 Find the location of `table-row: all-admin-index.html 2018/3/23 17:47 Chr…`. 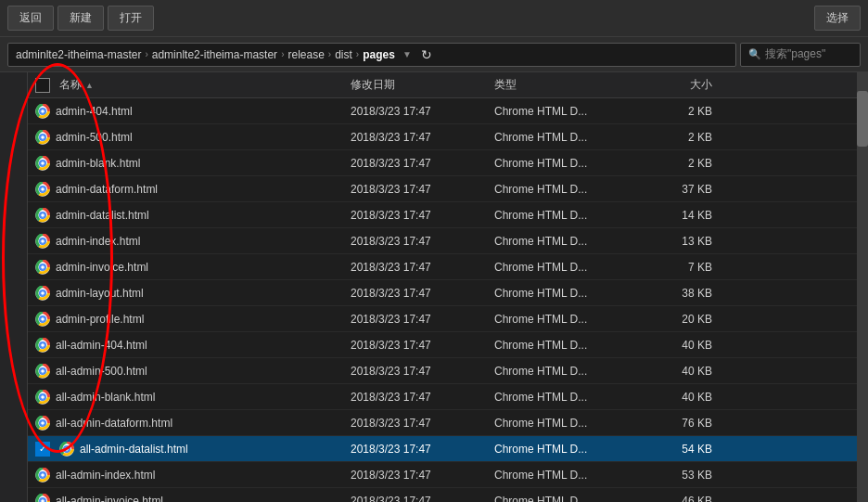

table-row: all-admin-index.html 2018/3/23 17:47 Chr… is located at coordinates (442, 475).